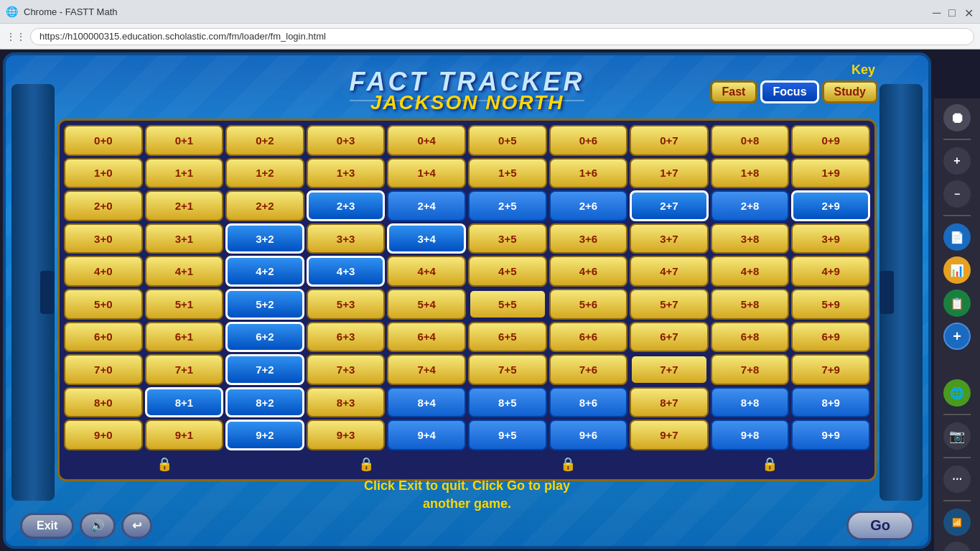  What do you see at coordinates (103, 205) in the screenshot?
I see `grid-cell: 2+0` at bounding box center [103, 205].